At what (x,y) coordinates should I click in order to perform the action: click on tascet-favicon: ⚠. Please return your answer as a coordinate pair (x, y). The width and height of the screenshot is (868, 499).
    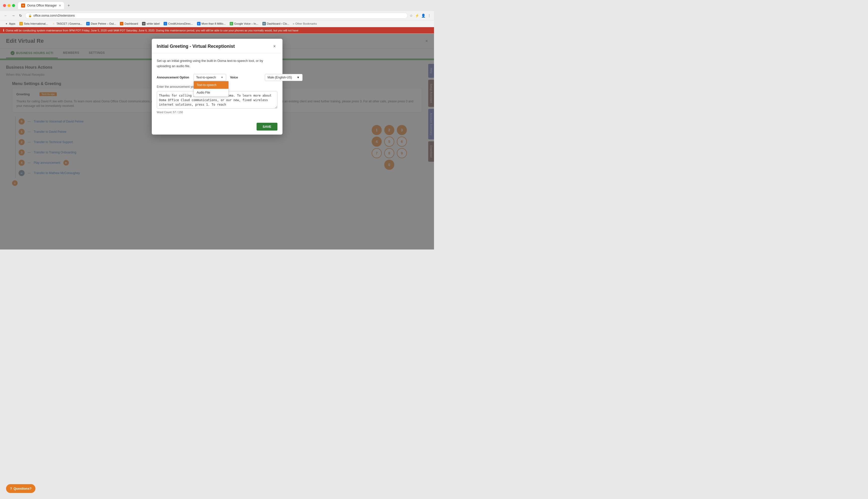
    Looking at the image, I should click on (53, 24).